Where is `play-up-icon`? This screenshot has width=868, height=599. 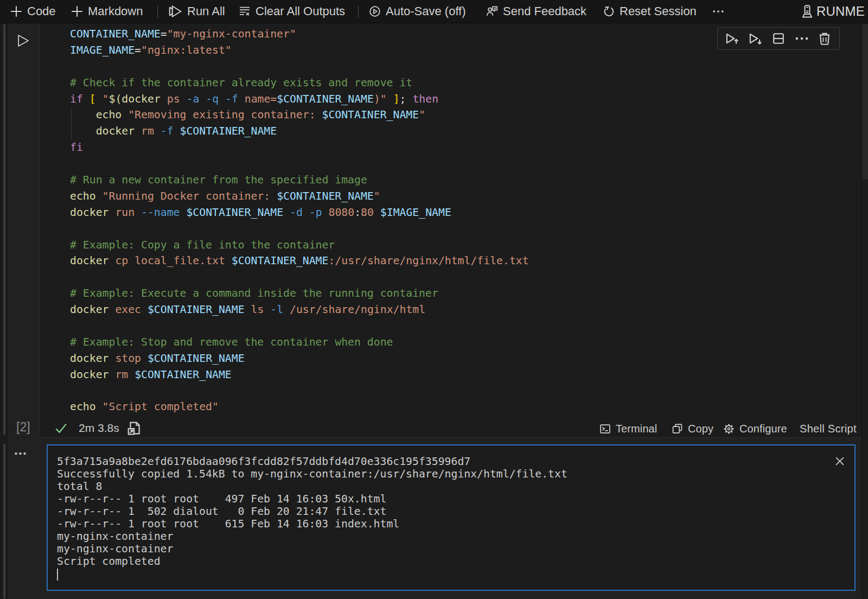 play-up-icon is located at coordinates (732, 39).